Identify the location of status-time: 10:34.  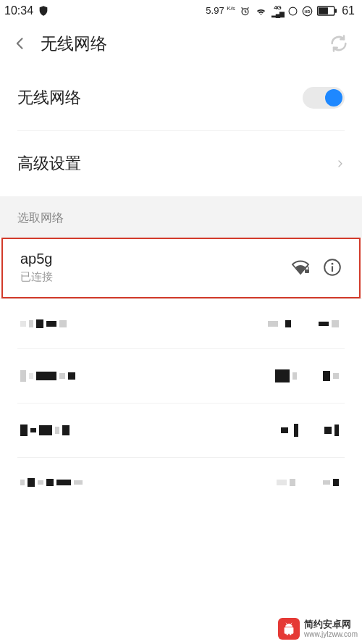
(19, 11).